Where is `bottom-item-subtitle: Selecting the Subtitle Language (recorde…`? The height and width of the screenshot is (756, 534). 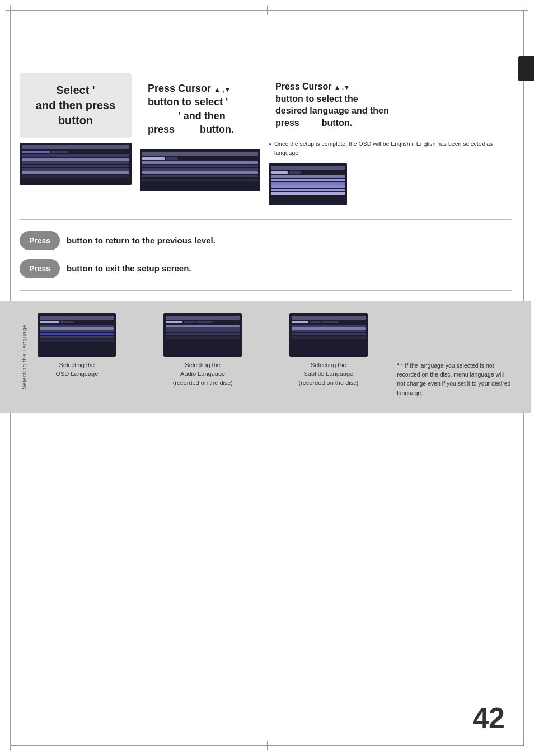
bottom-item-subtitle: Selecting the Subtitle Language (recorde… is located at coordinates (329, 350).